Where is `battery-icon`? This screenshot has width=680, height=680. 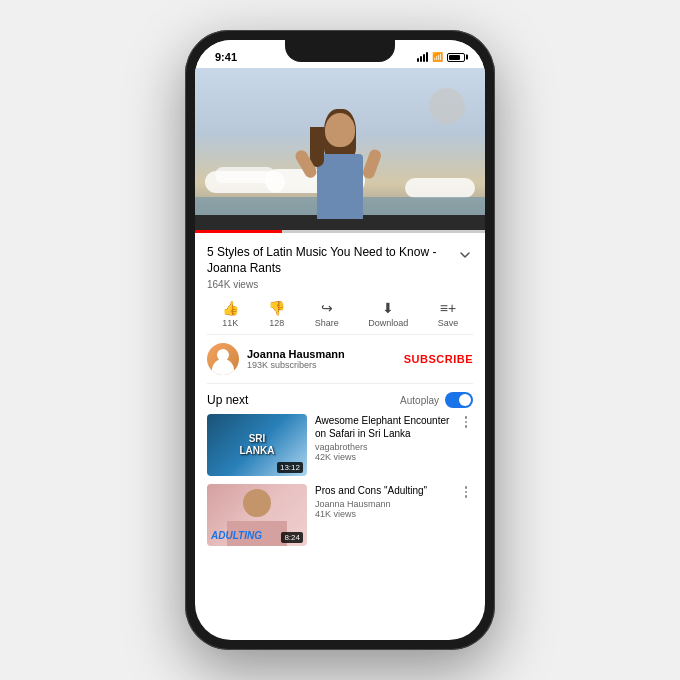 battery-icon is located at coordinates (456, 58).